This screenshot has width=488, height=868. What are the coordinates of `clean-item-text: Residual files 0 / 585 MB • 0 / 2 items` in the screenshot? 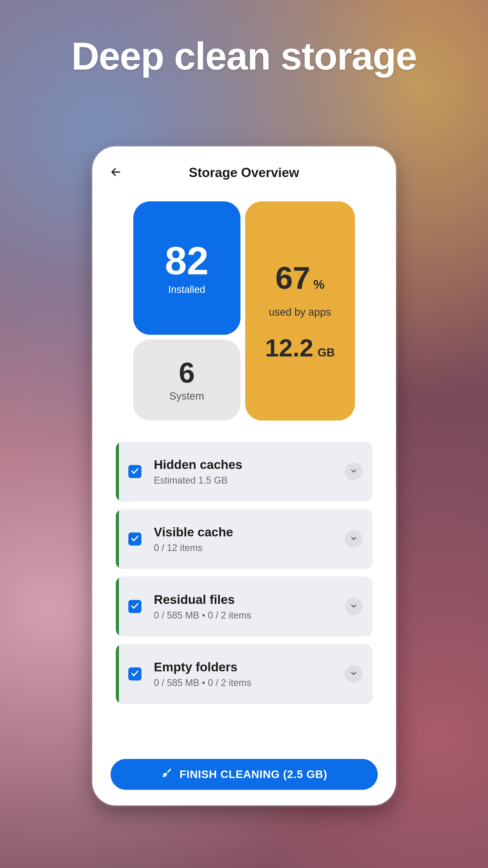 It's located at (249, 607).